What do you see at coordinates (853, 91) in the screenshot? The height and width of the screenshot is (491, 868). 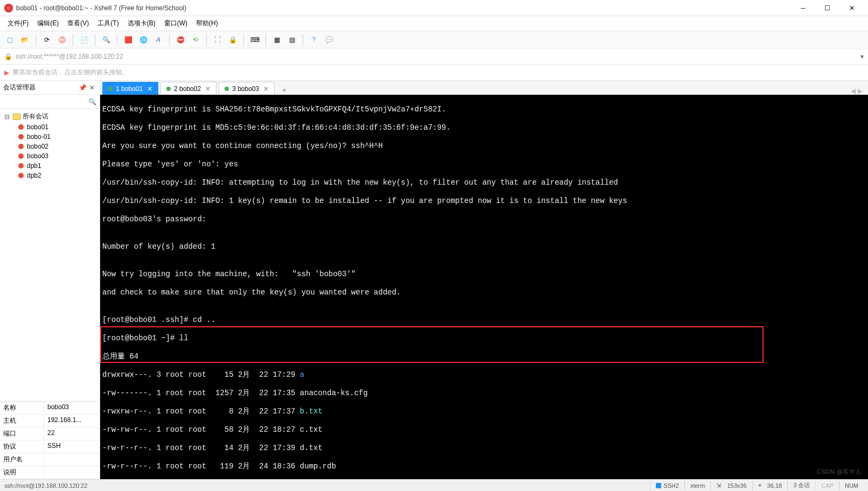 I see `tab-prev-icon: ◀` at bounding box center [853, 91].